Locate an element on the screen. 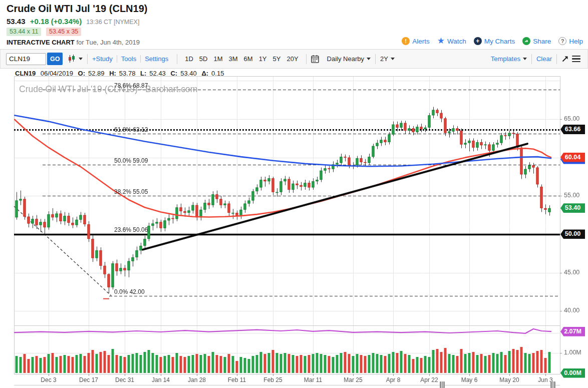  scrollbar-handle-right is located at coordinates (553, 384).